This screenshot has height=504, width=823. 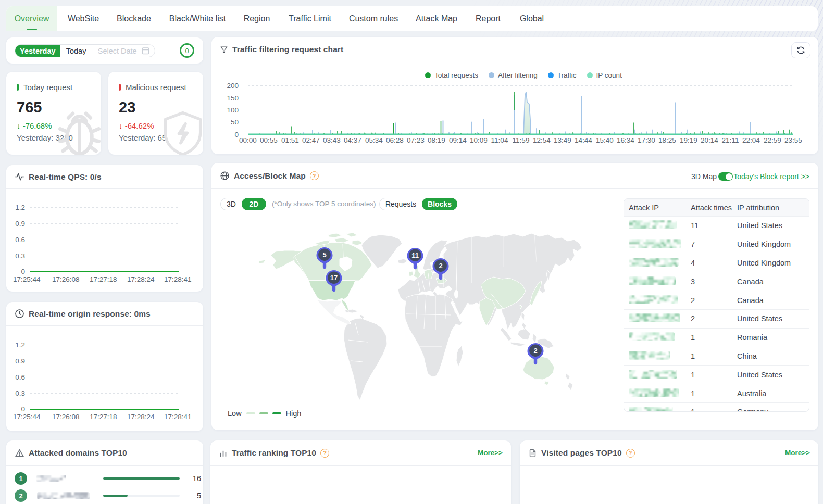 I want to click on svg-text: 11, so click(x=415, y=255).